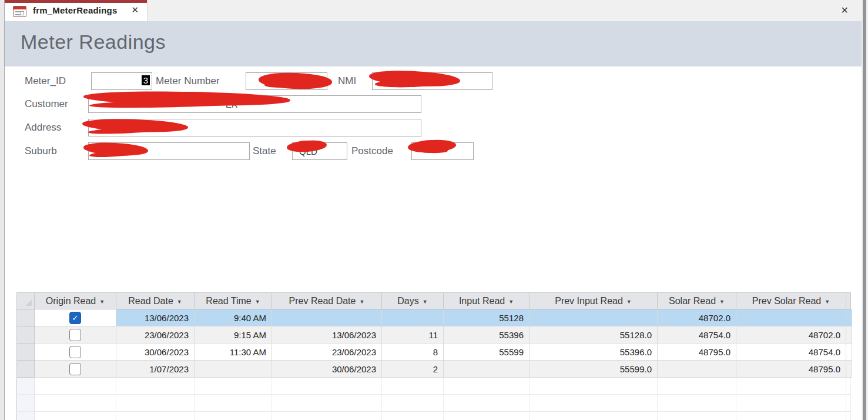  I want to click on cell-prev_solar_read: 48795.0, so click(791, 369).